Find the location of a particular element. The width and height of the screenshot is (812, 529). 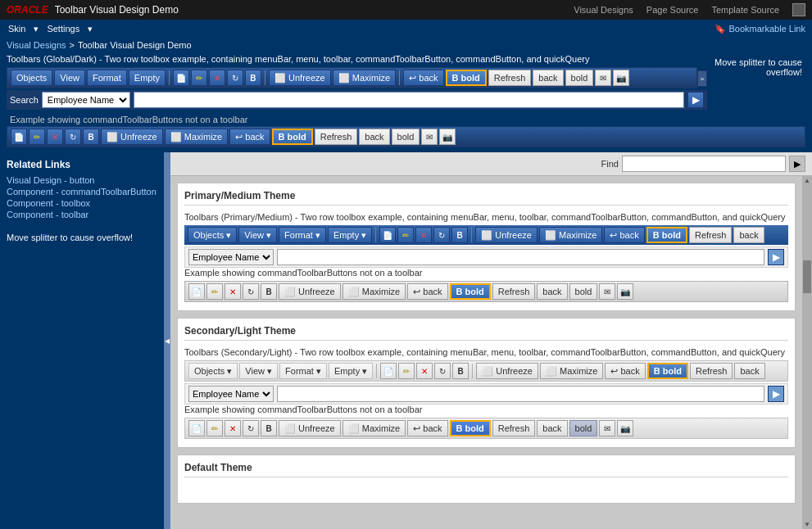

primary-new-icon: 📄 is located at coordinates (388, 235).